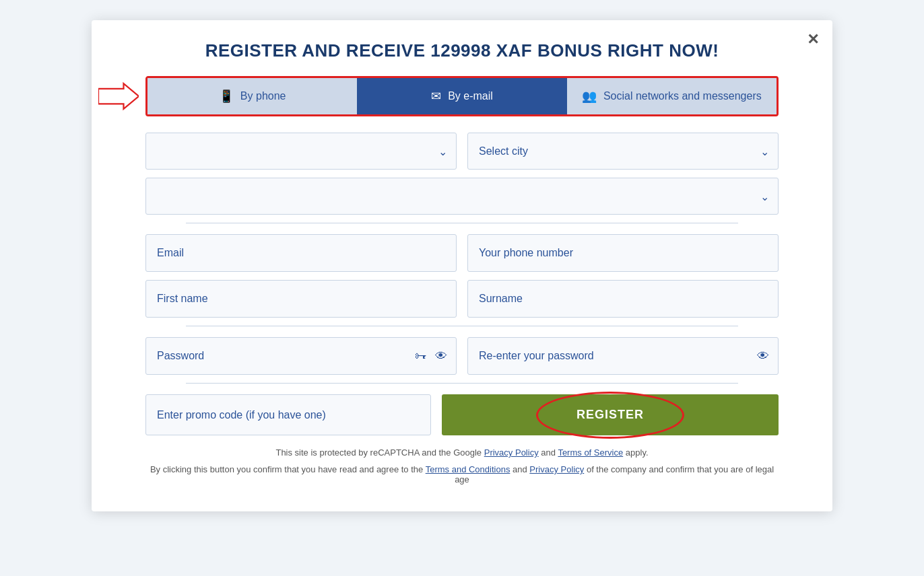 Image resolution: width=924 pixels, height=576 pixels. Describe the element at coordinates (623, 151) in the screenshot. I see `city-group: Select city ⌄` at that location.